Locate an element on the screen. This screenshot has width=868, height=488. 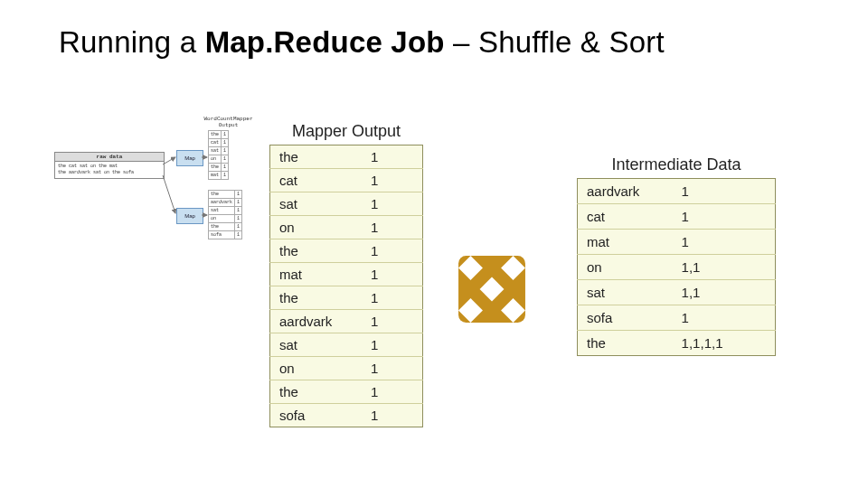
mapper-row: aardvark1 is located at coordinates (347, 322).